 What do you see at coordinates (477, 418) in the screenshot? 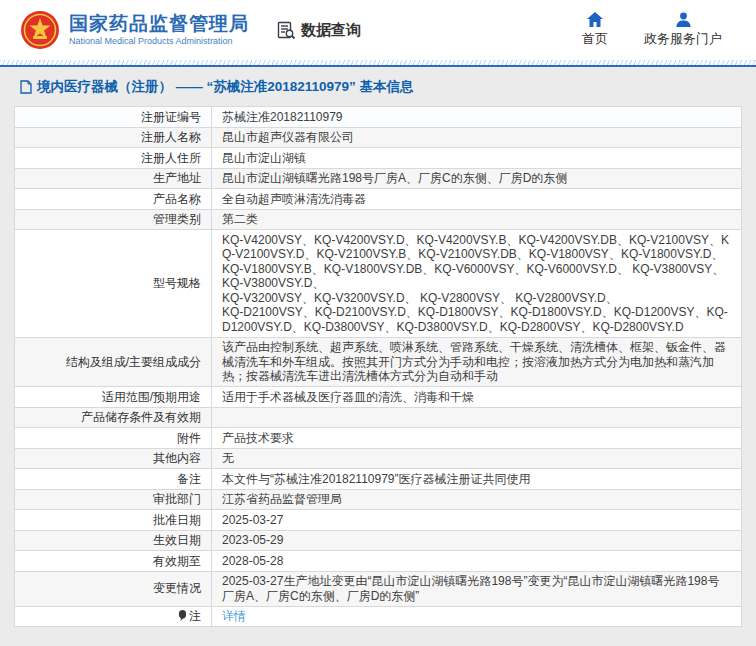
I see `row-value` at bounding box center [477, 418].